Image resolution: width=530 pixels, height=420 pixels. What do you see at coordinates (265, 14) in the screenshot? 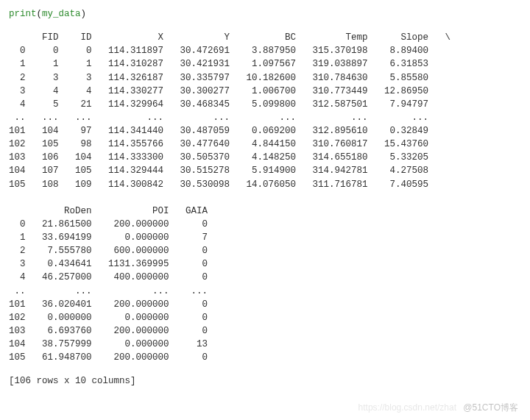
I see `code-input-line: print(my_data)` at bounding box center [265, 14].